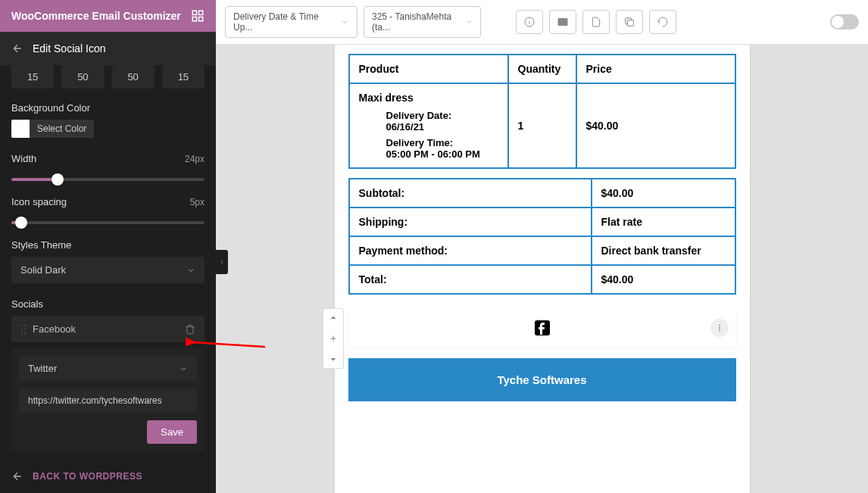  What do you see at coordinates (629, 22) in the screenshot?
I see `copy-button` at bounding box center [629, 22].